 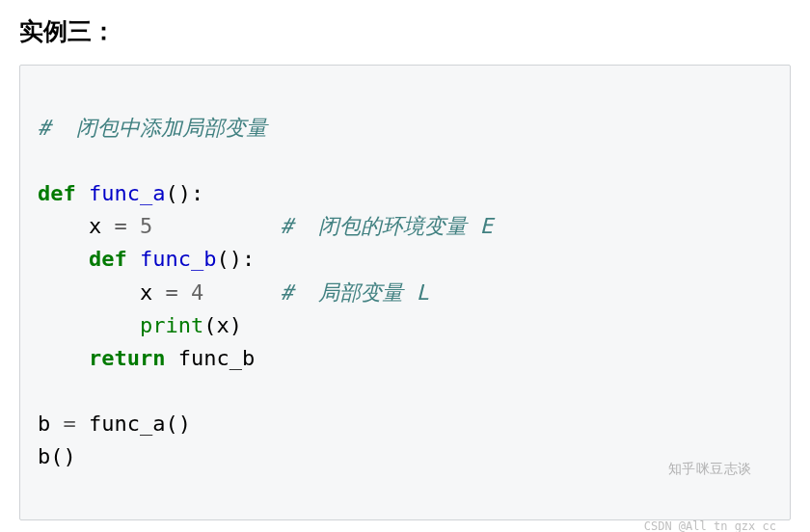 I want to click on func-name-a: func_a, so click(x=127, y=193).